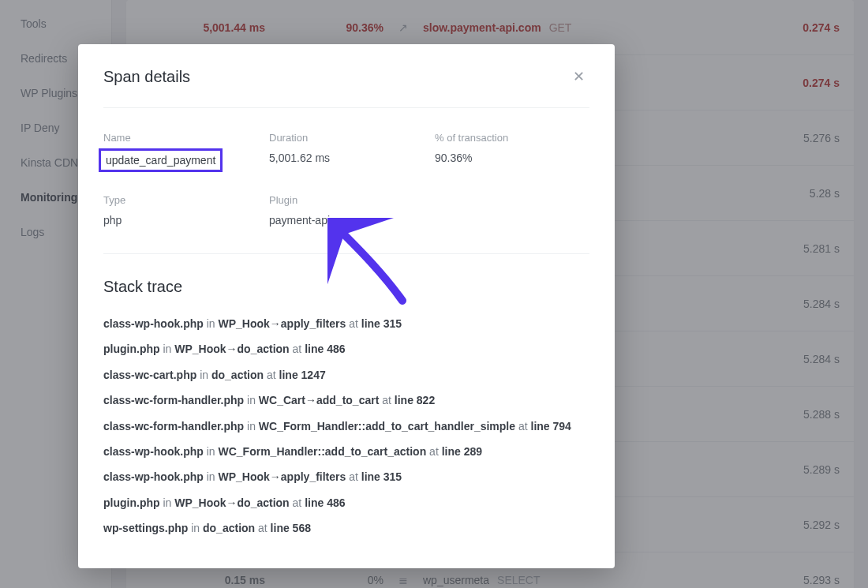  What do you see at coordinates (352, 137) in the screenshot?
I see `field-duration-label: Duration` at bounding box center [352, 137].